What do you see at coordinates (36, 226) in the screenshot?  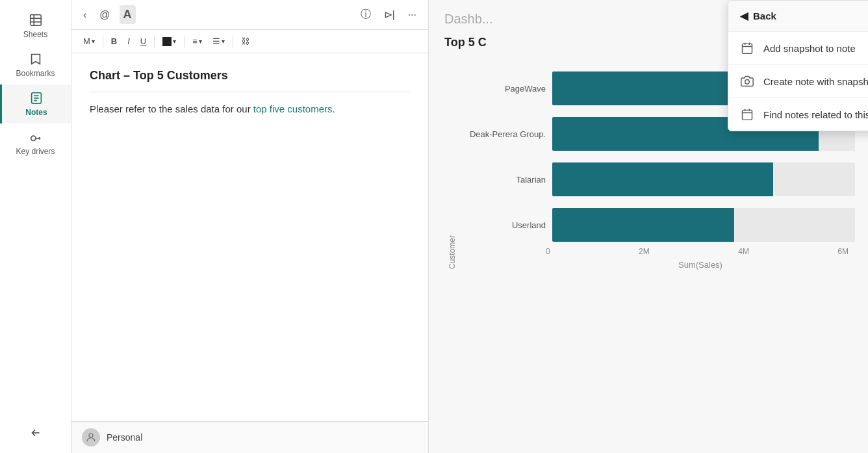 I see `sidebar: Sheets Bookmarks Notes Key drivers` at bounding box center [36, 226].